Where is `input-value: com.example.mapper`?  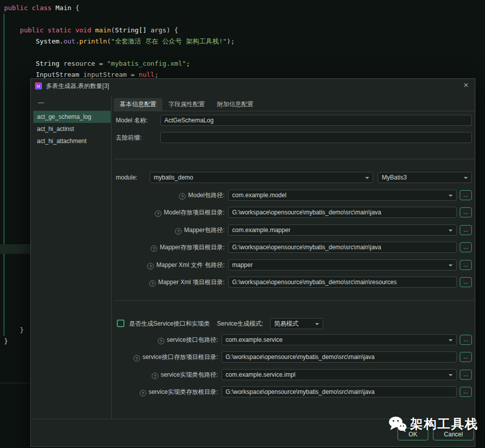 input-value: com.example.mapper is located at coordinates (261, 230).